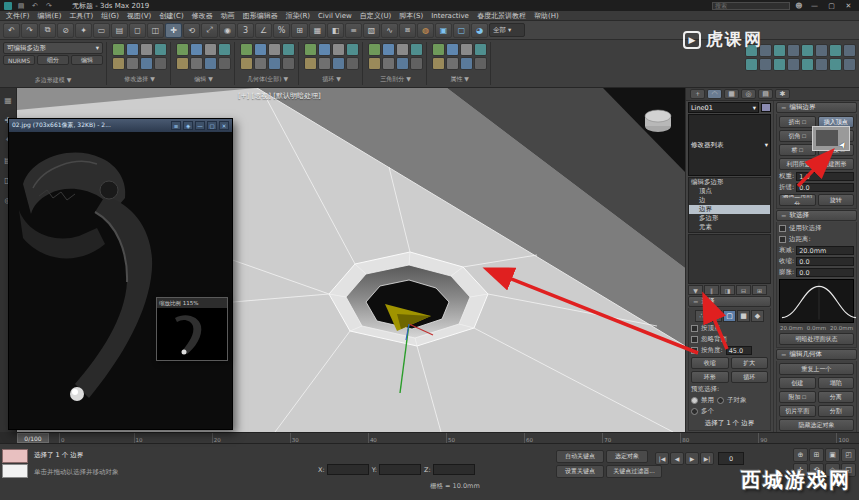 This screenshot has width=859, height=500. I want to click on maximize-viewport-icon: ◱, so click(848, 470).